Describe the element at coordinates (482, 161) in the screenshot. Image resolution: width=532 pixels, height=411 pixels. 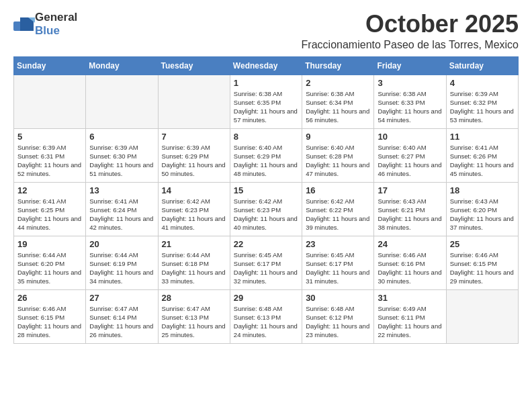
I see `day-info: Sunrise: 6:41 AM Sunset: 6:26 PM Dayligh…` at that location.